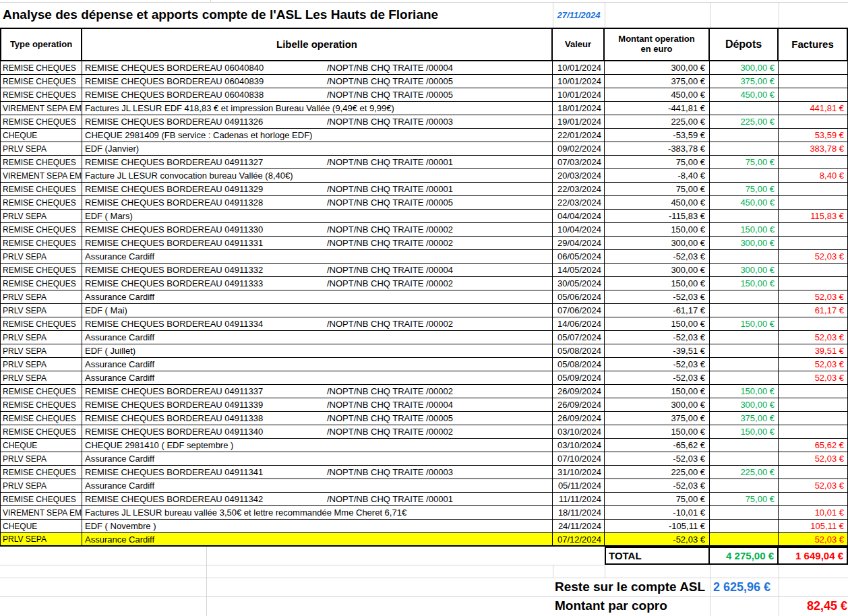 This screenshot has width=848, height=616. I want to click on cell-valeur: 05/08/2024, so click(578, 350).